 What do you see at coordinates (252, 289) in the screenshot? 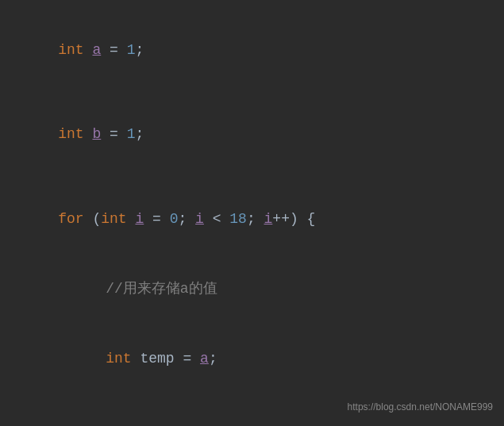
I see `code-line-comment: //用来存储a的值` at bounding box center [252, 289].